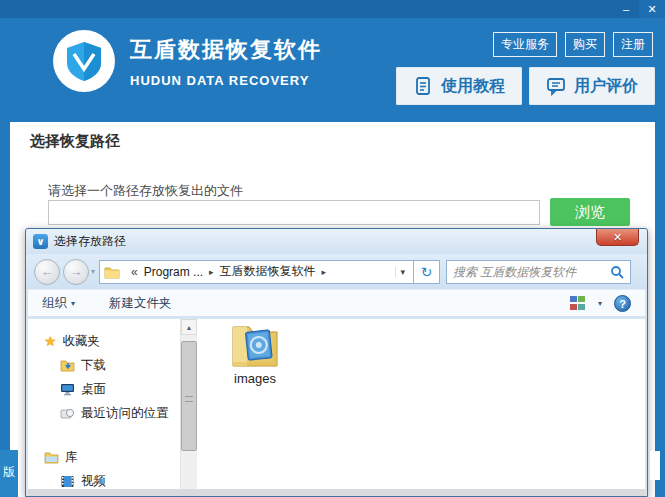  I want to click on downloads-folder-icon, so click(68, 366).